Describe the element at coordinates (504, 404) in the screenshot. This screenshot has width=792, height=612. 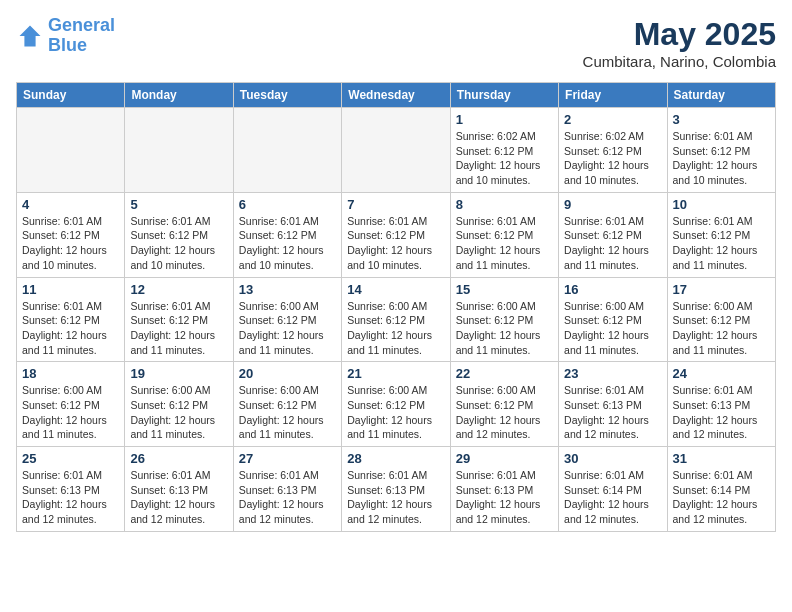
I see `calendar-cell: 22Sunrise: 6:00 AM Sunset: 6:12 PM Dayli…` at that location.